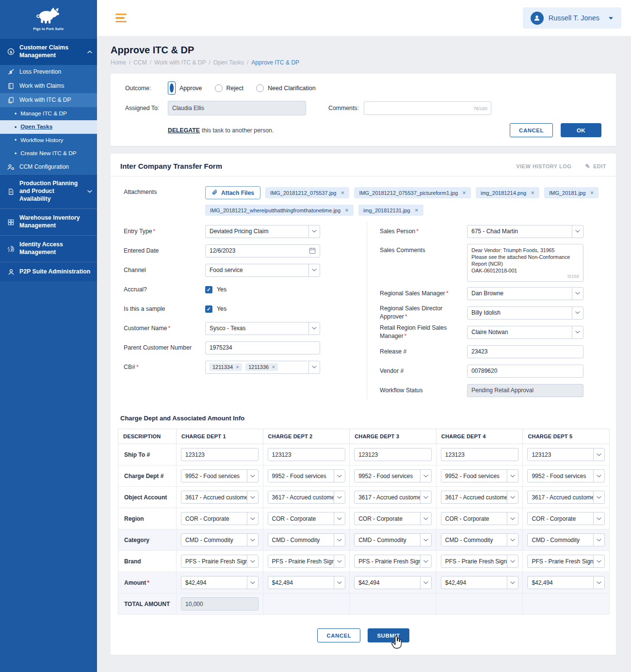  Describe the element at coordinates (220, 561) in the screenshot. I see `brand-col1-select: PFS - Prairie Fresh Signat` at that location.